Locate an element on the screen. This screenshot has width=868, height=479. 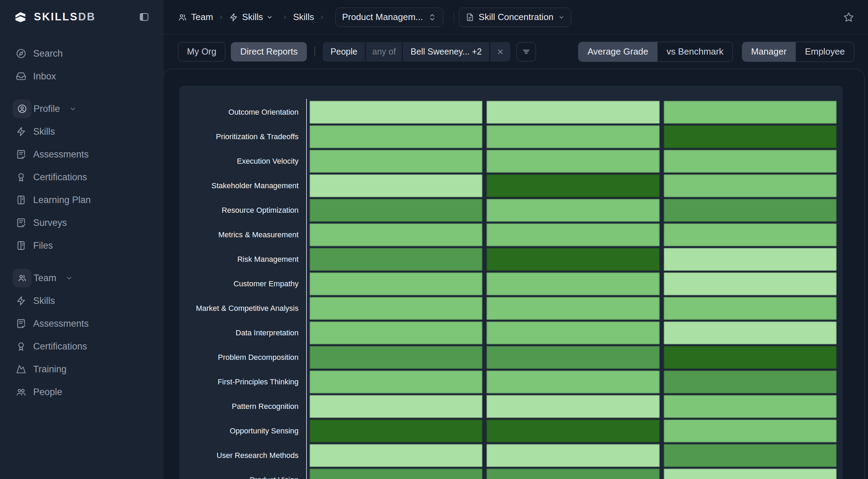
sidebar-item-label: Certifications is located at coordinates (60, 178).